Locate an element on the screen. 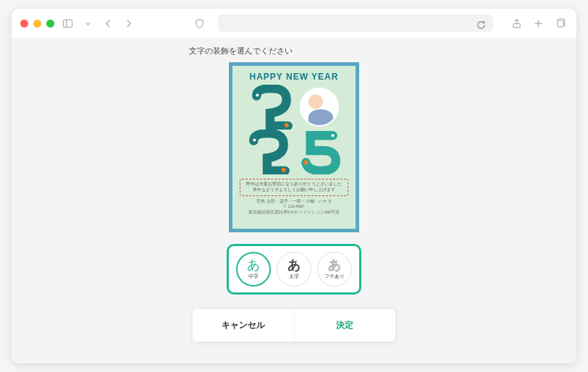  option-label: 太字 is located at coordinates (294, 276).